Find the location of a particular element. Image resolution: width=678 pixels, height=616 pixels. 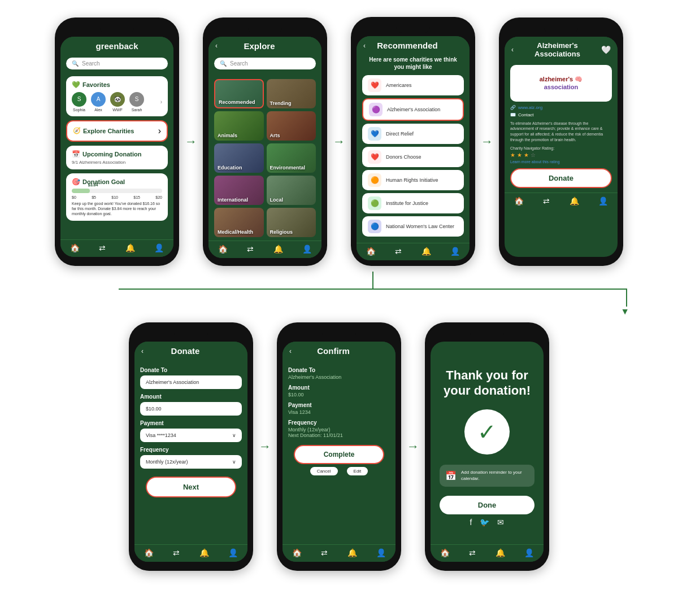

confirm-payment-value: Visa 1234 is located at coordinates (339, 412).